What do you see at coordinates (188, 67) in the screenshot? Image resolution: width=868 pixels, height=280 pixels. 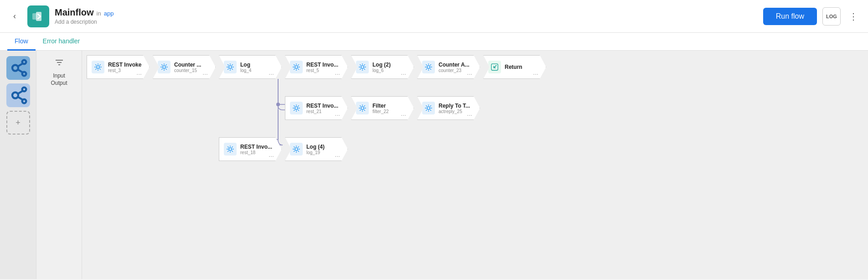 I see `node-text-counter_15: Counter ... counter_15` at bounding box center [188, 67].